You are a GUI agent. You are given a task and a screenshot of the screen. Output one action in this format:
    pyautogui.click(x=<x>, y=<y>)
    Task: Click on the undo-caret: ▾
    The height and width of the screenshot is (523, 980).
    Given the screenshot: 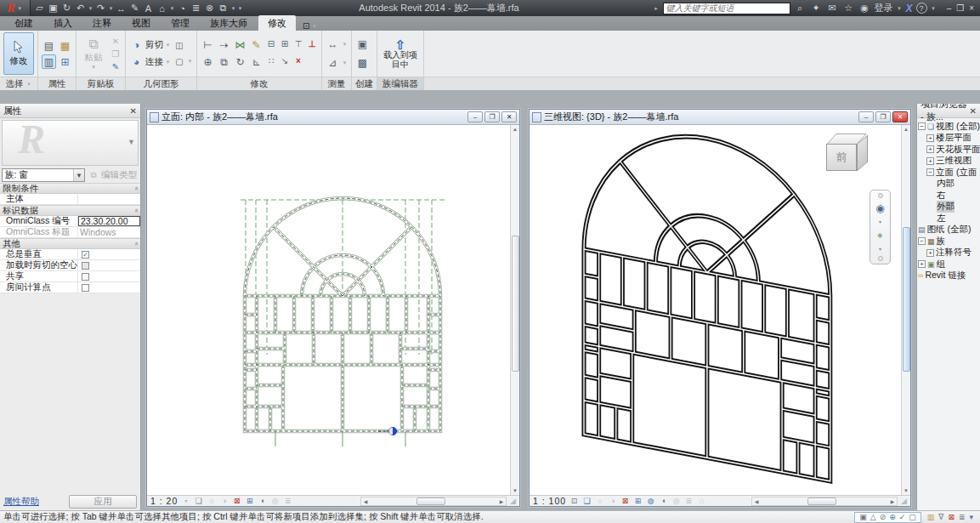 What is the action you would take?
    pyautogui.click(x=90, y=9)
    